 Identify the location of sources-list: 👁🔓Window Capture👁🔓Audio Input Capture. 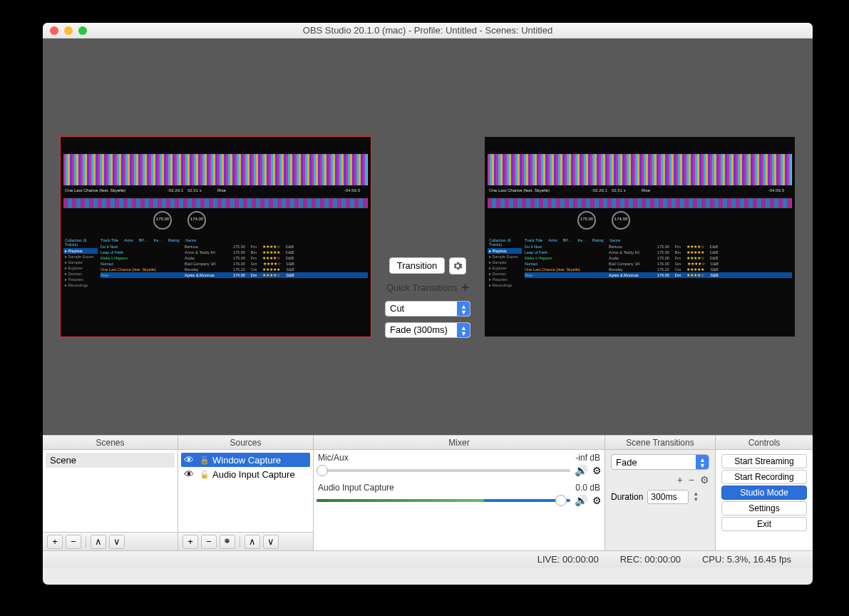
(245, 491).